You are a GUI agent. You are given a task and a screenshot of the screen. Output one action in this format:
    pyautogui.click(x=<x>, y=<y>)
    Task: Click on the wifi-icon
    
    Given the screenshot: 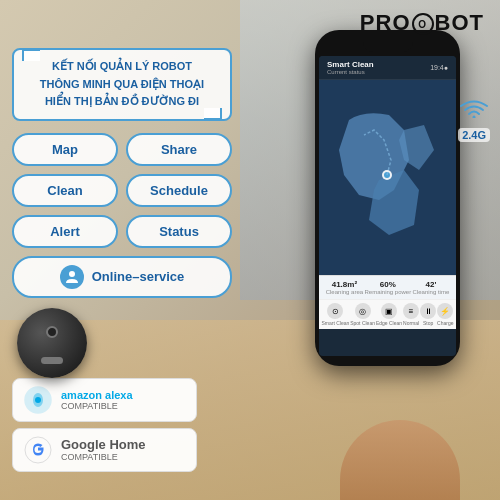 What is the action you would take?
    pyautogui.click(x=474, y=114)
    